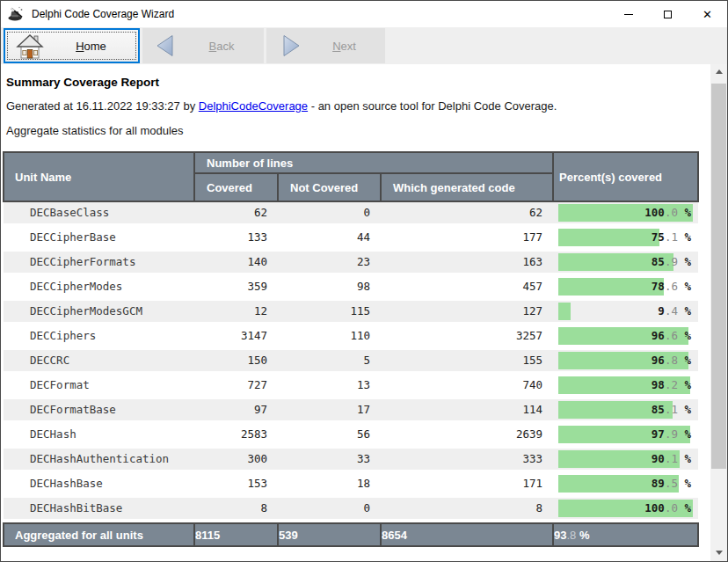  What do you see at coordinates (672, 385) in the screenshot?
I see `percent-value: 98.2 %` at bounding box center [672, 385].